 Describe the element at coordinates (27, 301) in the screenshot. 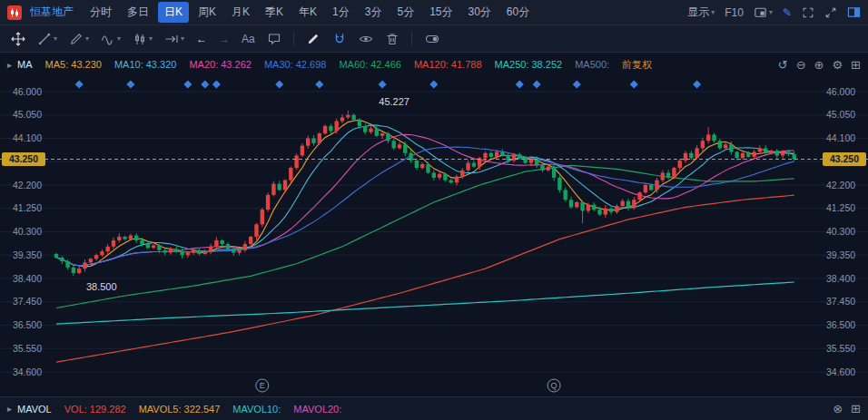

I see `svg-text: 37.450` at that location.